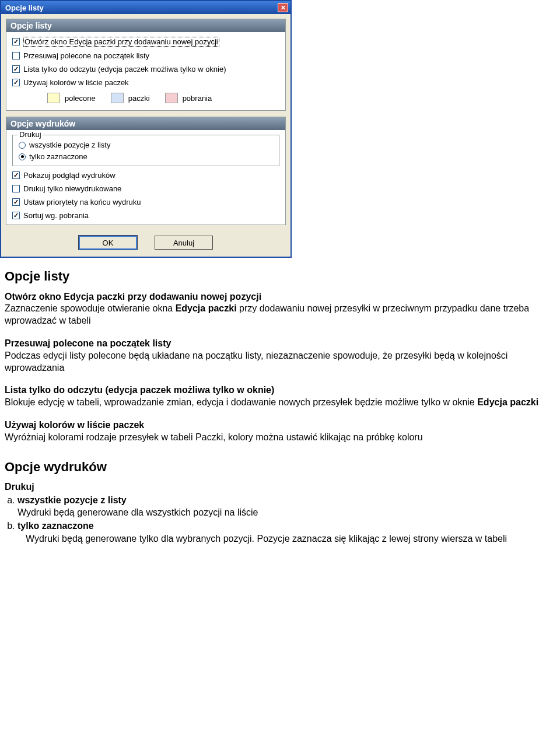 This screenshot has height=736, width=560. What do you see at coordinates (54, 98) in the screenshot?
I see `swatch-polecone` at bounding box center [54, 98].